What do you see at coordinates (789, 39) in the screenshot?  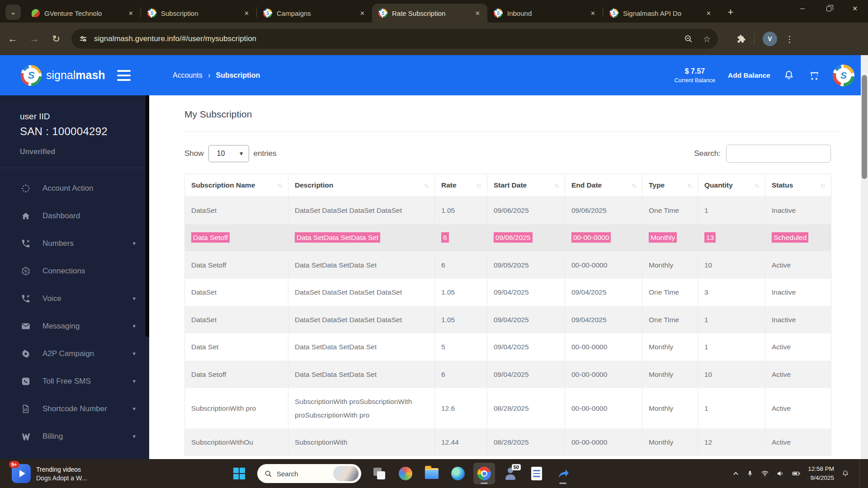 I see `browser-menu-icon: ⋮` at bounding box center [789, 39].